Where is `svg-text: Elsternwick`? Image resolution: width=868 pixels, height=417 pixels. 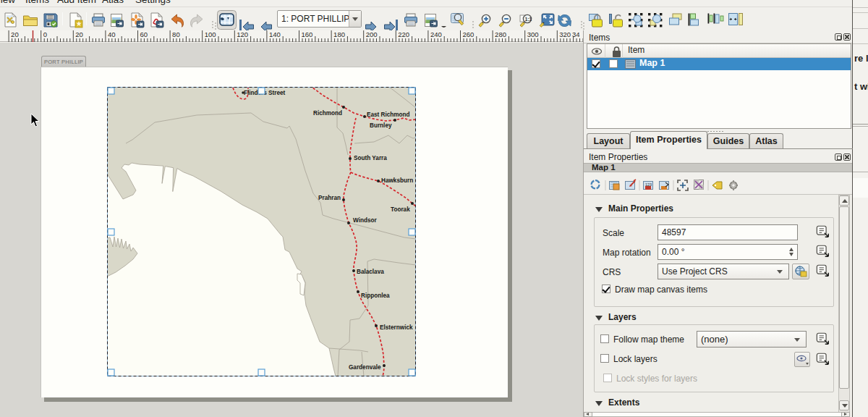 svg-text: Elsternwick is located at coordinates (396, 327).